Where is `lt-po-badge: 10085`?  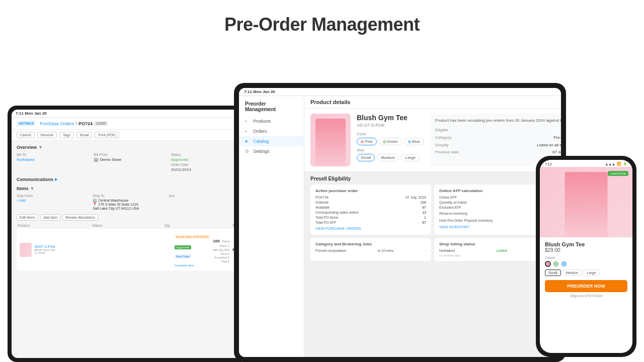 lt-po-badge: 10085 is located at coordinates (101, 124).